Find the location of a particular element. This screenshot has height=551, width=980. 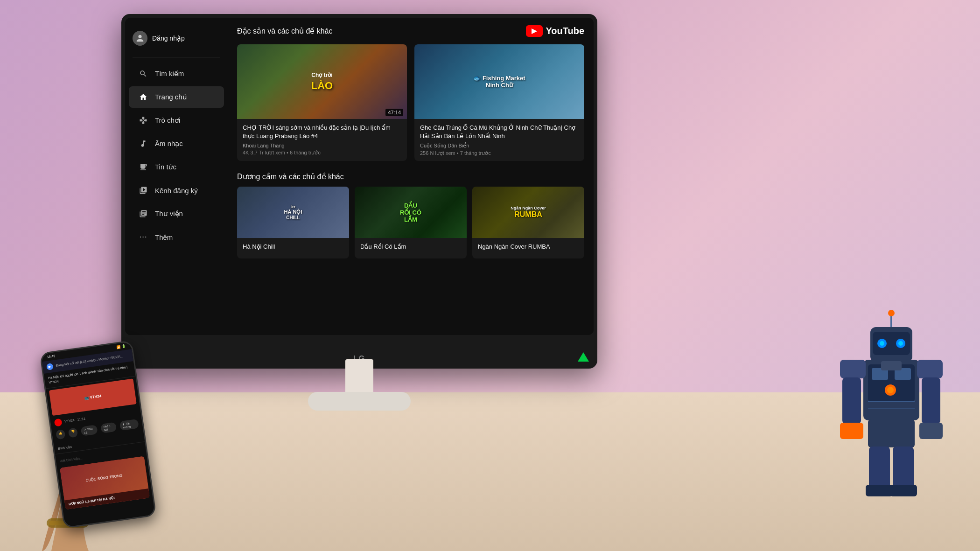

search-icon is located at coordinates (143, 74).